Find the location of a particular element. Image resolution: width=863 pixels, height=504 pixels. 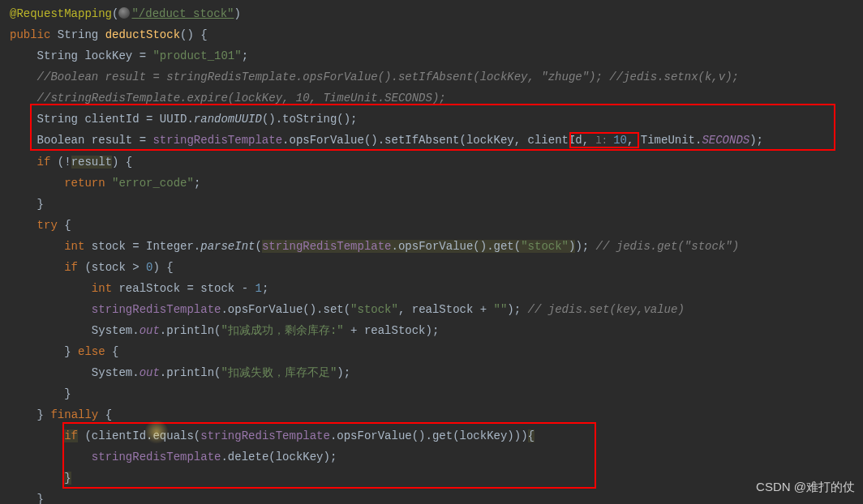

code-line: } finally { is located at coordinates (432, 415).